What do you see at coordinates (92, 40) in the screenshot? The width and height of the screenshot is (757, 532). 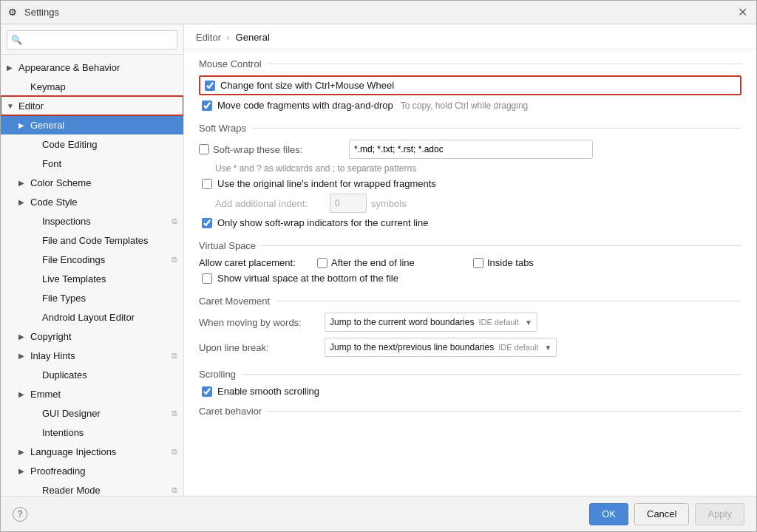 I see `search-box: 🔍` at bounding box center [92, 40].